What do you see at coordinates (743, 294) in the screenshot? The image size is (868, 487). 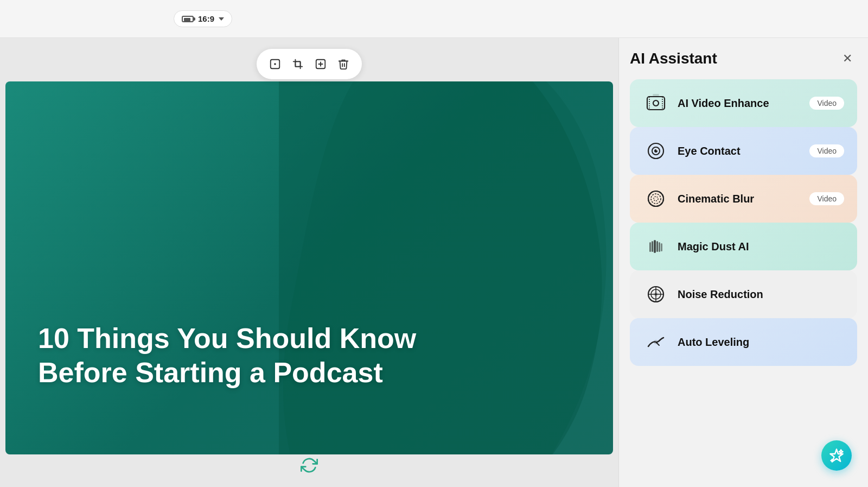 I see `feature-card-noise-reduction: Noise Reduction` at bounding box center [743, 294].